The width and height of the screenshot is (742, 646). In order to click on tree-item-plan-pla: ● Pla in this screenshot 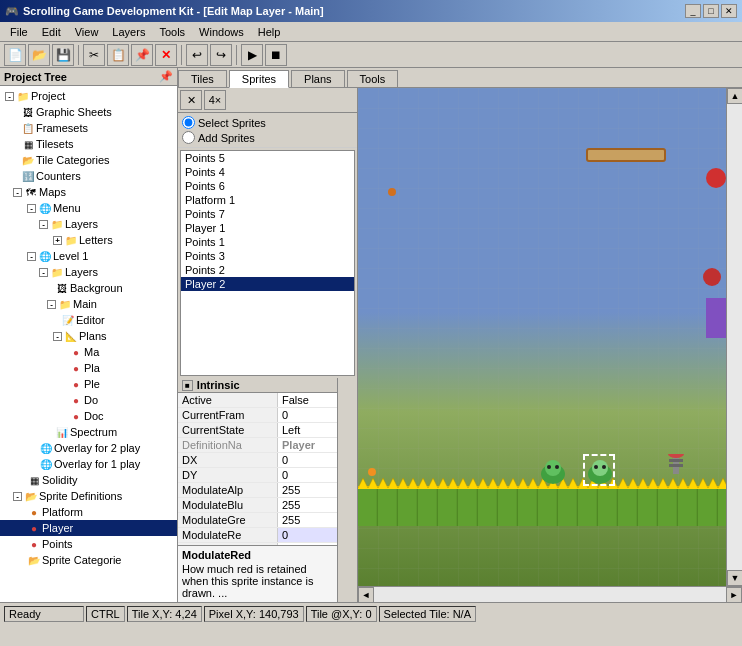, I will do `click(88, 368)`.